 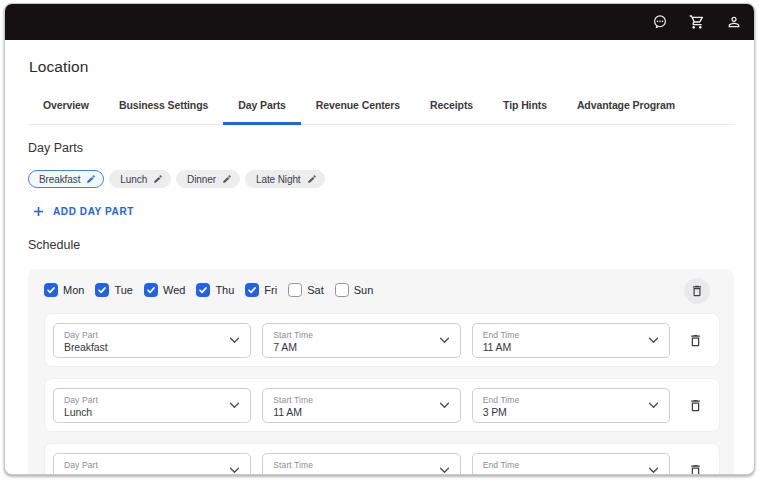 I want to click on end-time-select: End Time 3 PM, so click(x=571, y=406).